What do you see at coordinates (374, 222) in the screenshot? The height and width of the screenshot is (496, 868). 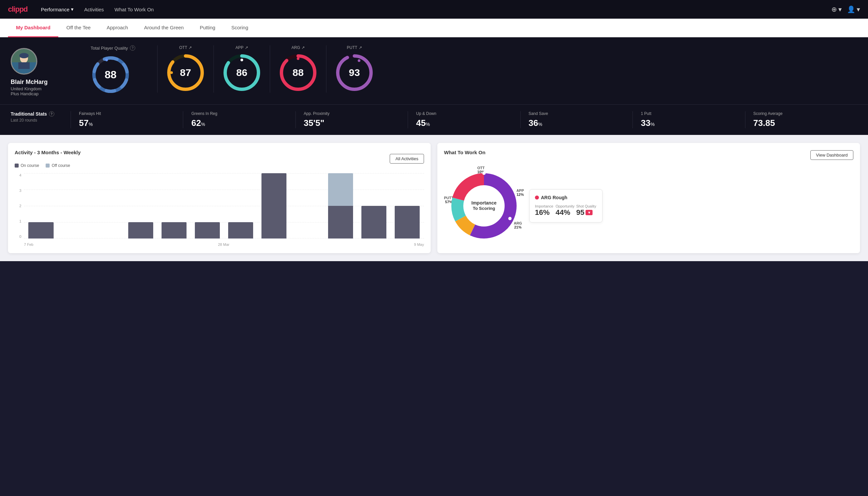 I see `bar-11-on` at bounding box center [374, 222].